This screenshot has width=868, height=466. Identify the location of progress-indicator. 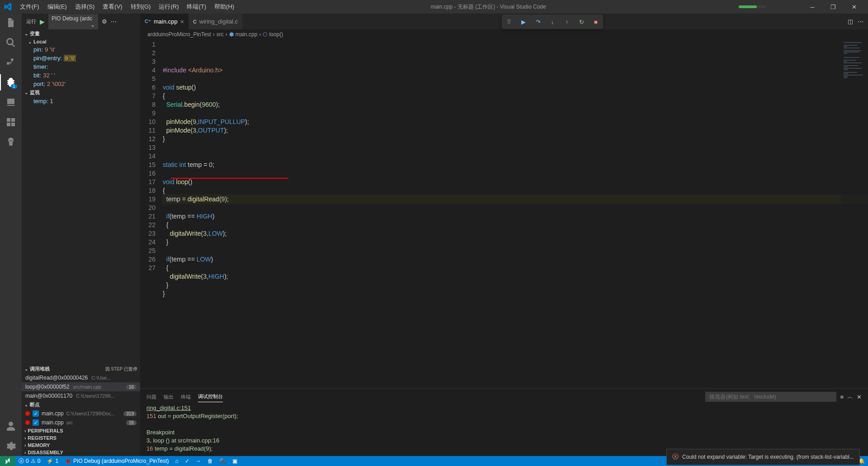
(752, 7).